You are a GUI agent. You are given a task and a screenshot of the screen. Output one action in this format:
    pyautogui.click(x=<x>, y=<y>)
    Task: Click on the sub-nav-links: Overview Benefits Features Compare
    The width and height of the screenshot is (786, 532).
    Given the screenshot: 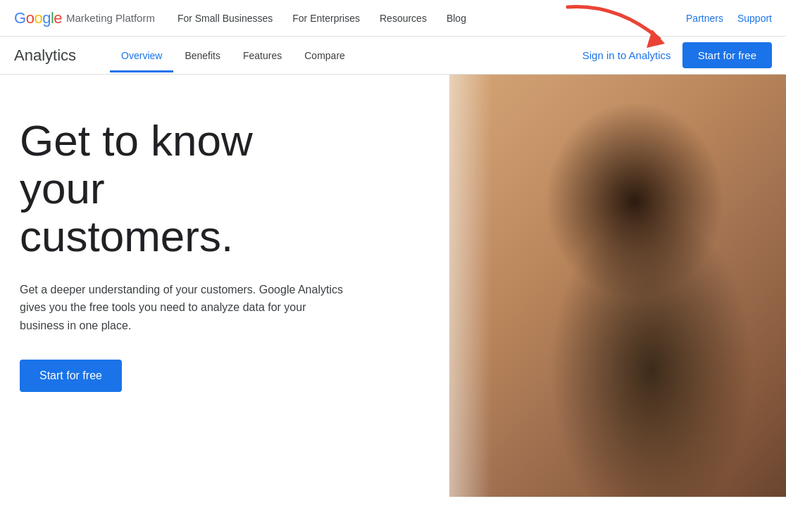 What is the action you would take?
    pyautogui.click(x=347, y=56)
    